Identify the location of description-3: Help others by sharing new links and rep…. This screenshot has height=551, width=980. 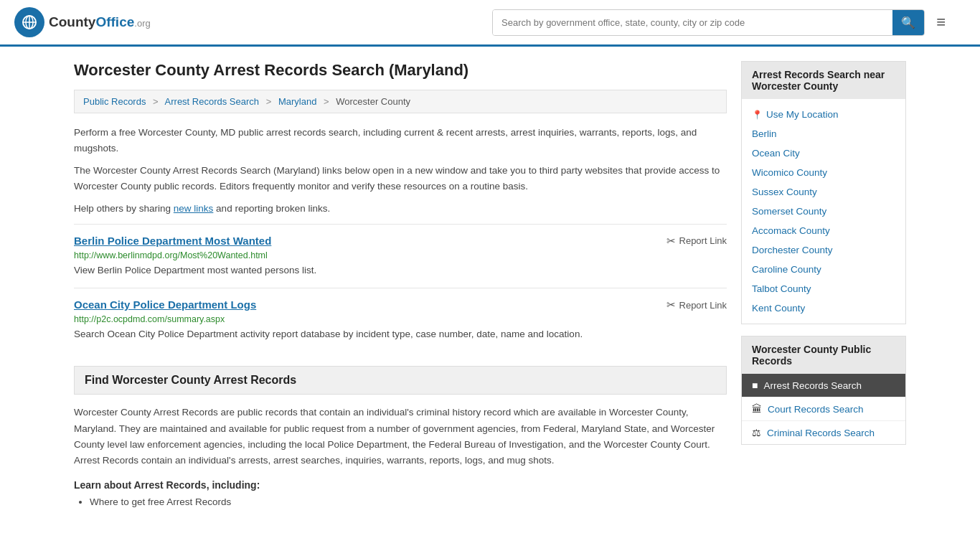
(400, 209).